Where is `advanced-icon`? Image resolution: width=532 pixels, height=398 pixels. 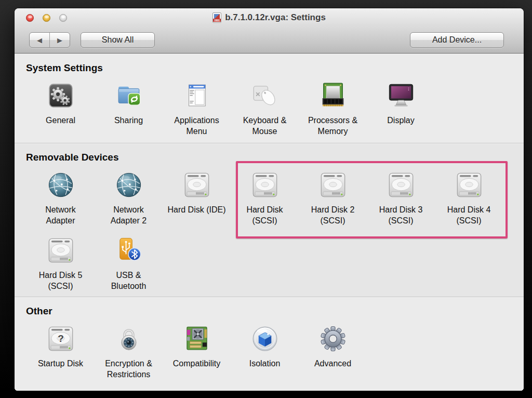
advanced-icon is located at coordinates (333, 339).